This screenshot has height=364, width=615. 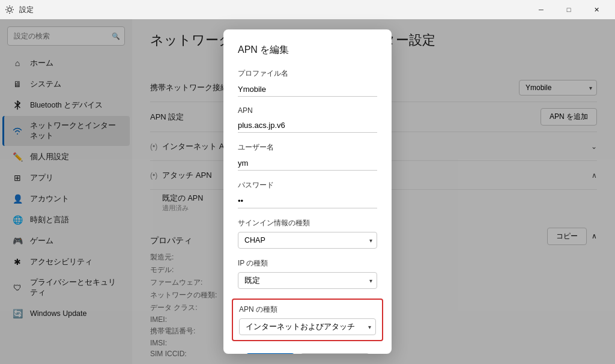 What do you see at coordinates (308, 185) in the screenshot?
I see `password-label: パスワード` at bounding box center [308, 185].